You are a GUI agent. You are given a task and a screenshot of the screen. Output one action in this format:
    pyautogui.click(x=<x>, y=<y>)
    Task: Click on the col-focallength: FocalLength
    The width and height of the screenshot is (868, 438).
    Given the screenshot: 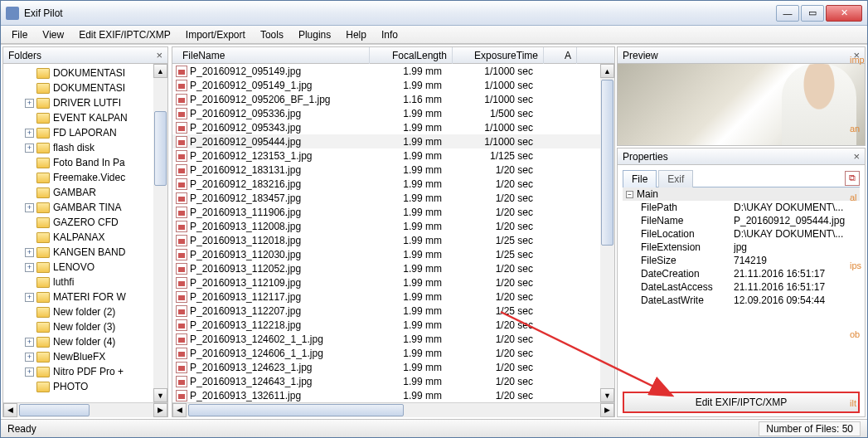 What is the action you would take?
    pyautogui.click(x=411, y=56)
    